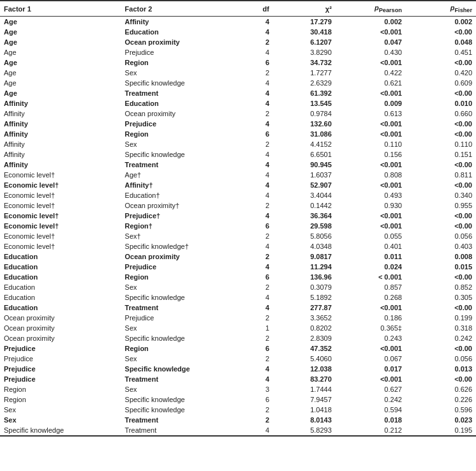 The width and height of the screenshot is (476, 471). Describe the element at coordinates (238, 246) in the screenshot. I see `table-row: Economic level†Specific knowledge†44.034…` at that location.